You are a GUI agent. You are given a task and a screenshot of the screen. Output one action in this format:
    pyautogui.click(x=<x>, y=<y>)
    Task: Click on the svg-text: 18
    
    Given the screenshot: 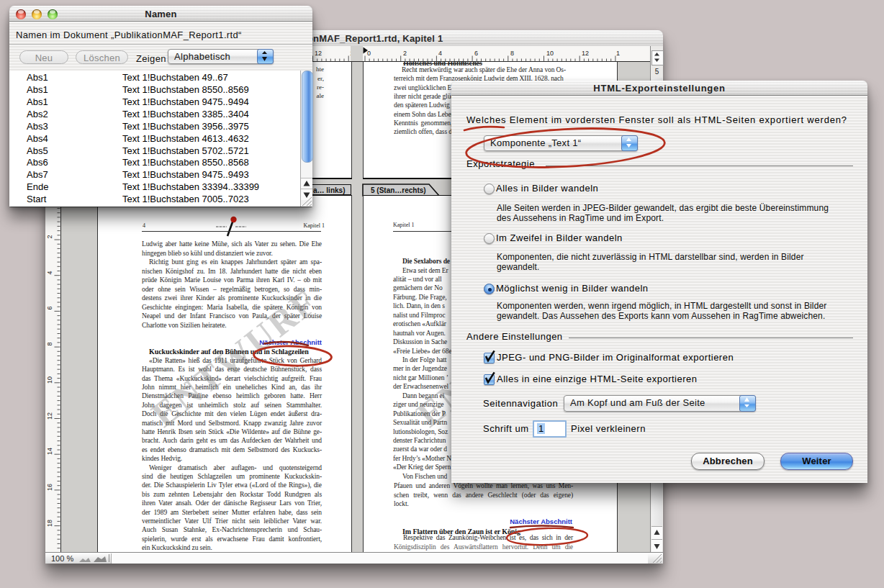 What is the action you would take?
    pyautogui.click(x=50, y=523)
    